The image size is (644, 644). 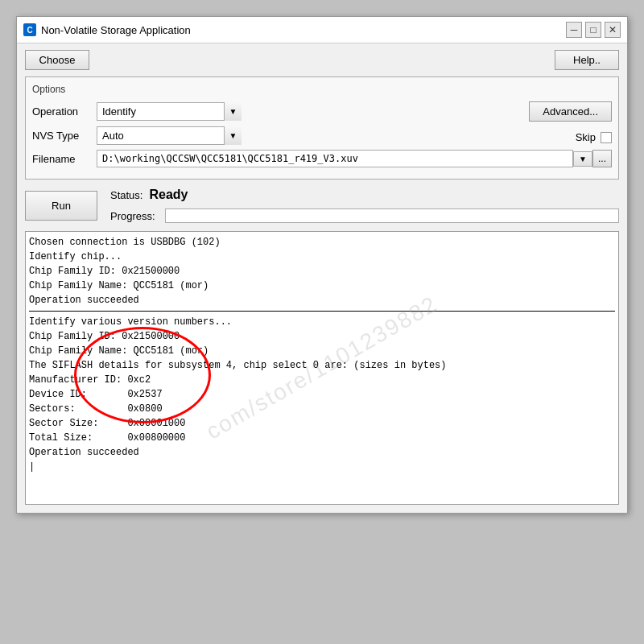 What do you see at coordinates (64, 159) in the screenshot?
I see `filename-label: Filename` at bounding box center [64, 159].